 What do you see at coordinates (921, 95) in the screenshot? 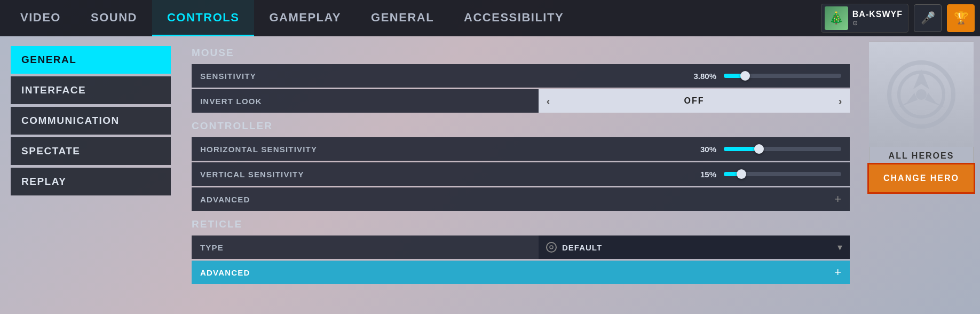
I see `hero-logo-area` at bounding box center [921, 95].